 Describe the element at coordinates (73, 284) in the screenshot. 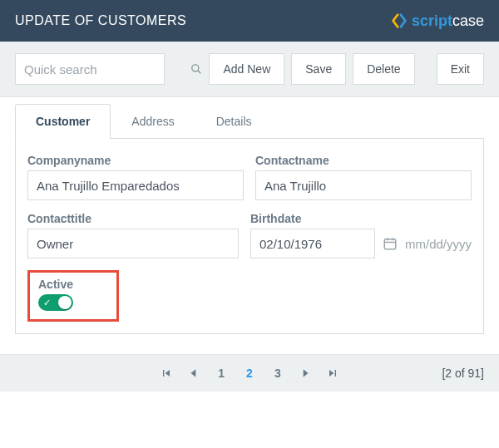

I see `active-label: Active` at that location.